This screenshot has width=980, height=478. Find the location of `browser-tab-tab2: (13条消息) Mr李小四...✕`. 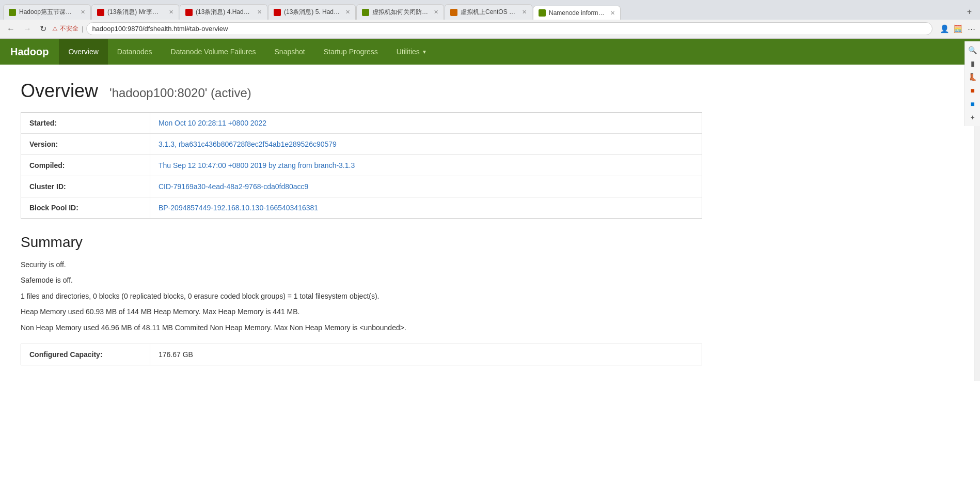

browser-tab-tab2: (13条消息) Mr李小四...✕ is located at coordinates (135, 12).